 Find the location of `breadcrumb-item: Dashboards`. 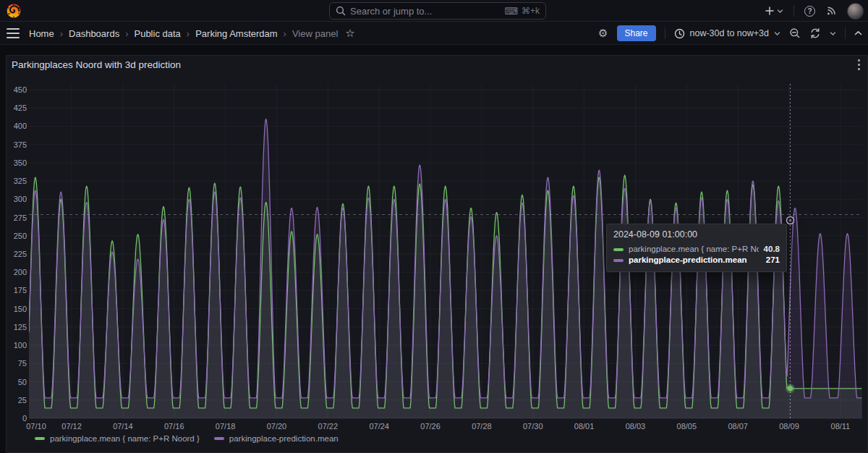

breadcrumb-item: Dashboards is located at coordinates (94, 33).